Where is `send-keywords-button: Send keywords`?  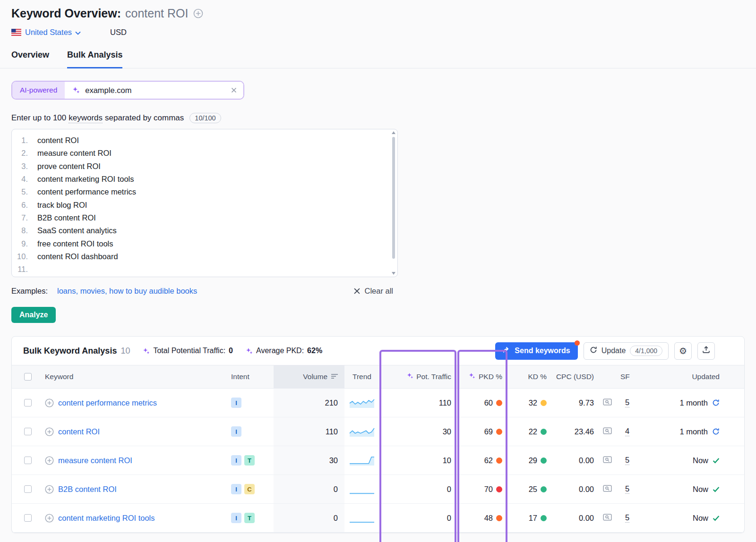 send-keywords-button: Send keywords is located at coordinates (536, 351).